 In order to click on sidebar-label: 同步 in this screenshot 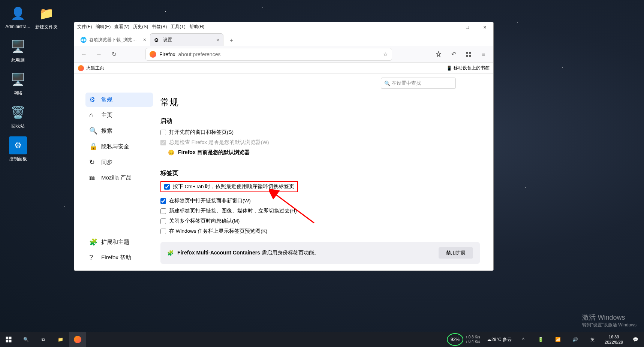, I will do `click(107, 163)`.